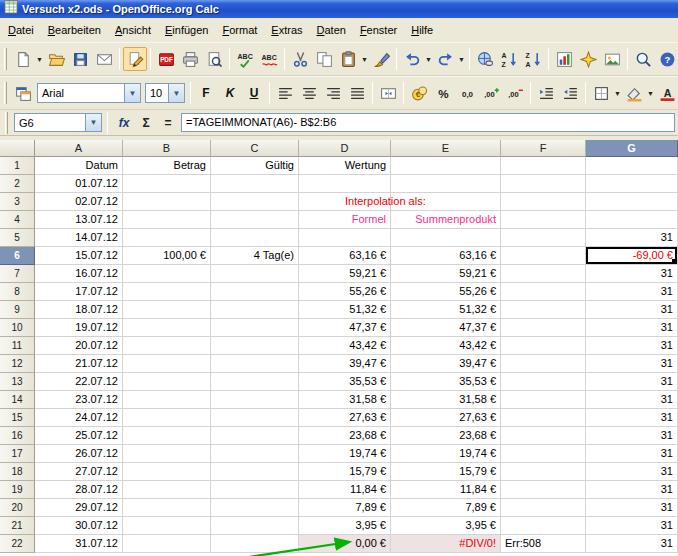 This screenshot has height=556, width=678. I want to click on redo-button-dropdown: ▼, so click(462, 59).